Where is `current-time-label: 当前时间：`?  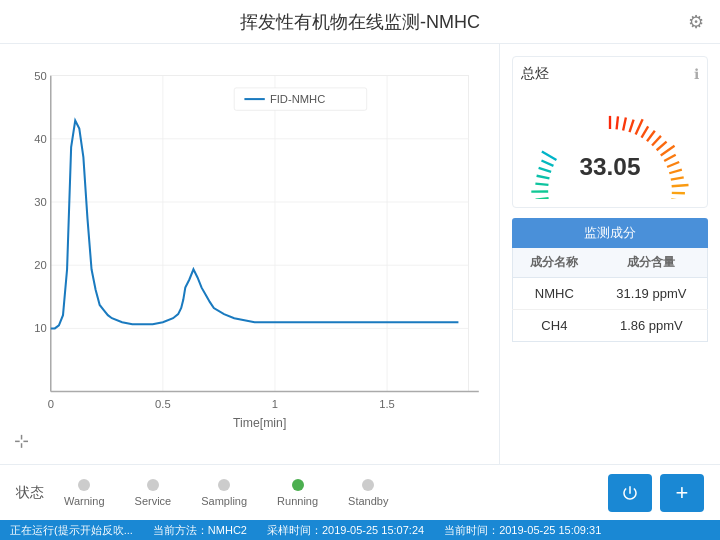
current-time-label: 当前时间： is located at coordinates (472, 530).